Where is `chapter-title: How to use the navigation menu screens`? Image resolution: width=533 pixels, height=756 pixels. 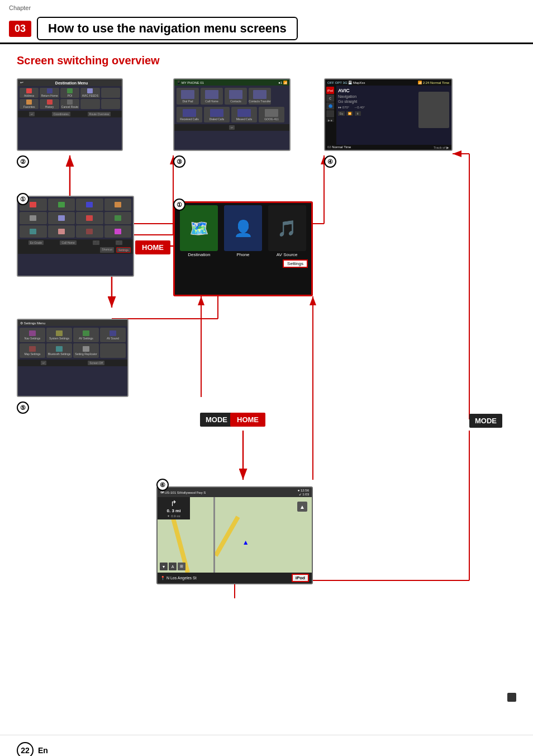
chapter-title: How to use the navigation menu screens is located at coordinates (168, 29).